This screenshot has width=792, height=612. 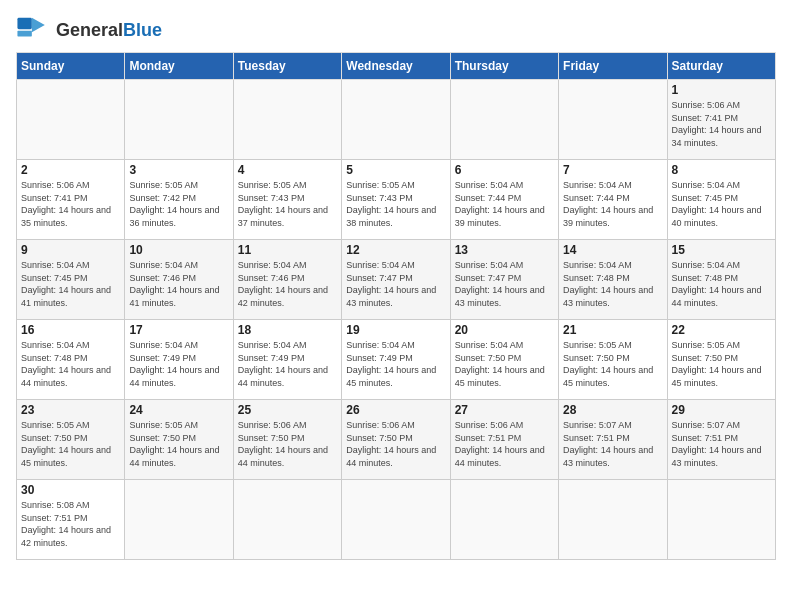 I want to click on day-cell: 29Sunrise: 5:07 AM Sunset: 7:51 PM Dayli…, so click(x=721, y=440).